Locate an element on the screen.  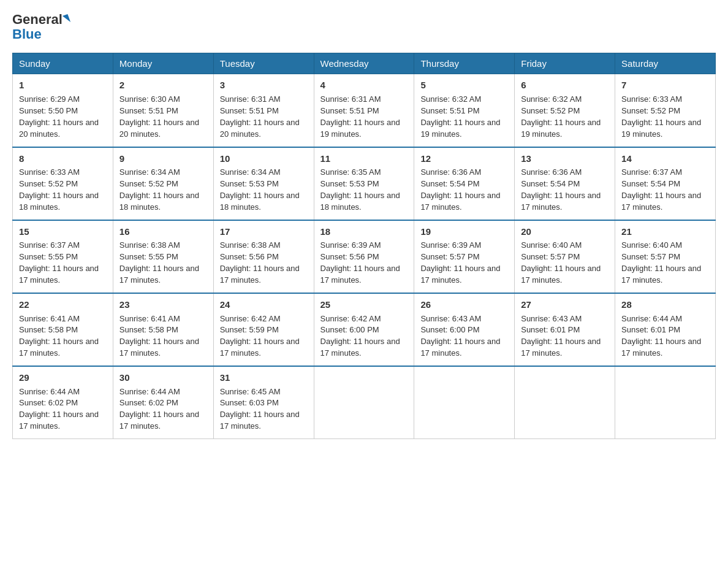
sunrise-label: Sunrise: 6:42 AM is located at coordinates (250, 319).